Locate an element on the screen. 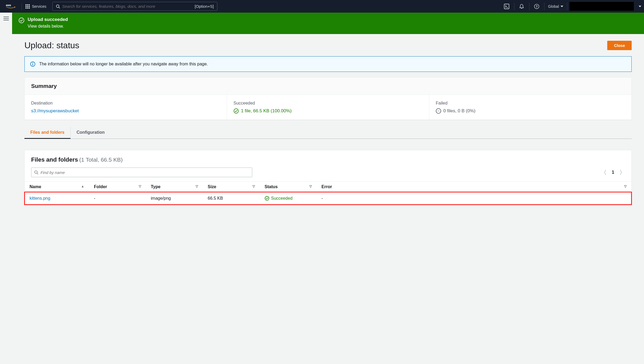 The image size is (644, 364). summary-failed: Failed 0 files, 0 B (0%) is located at coordinates (530, 107).